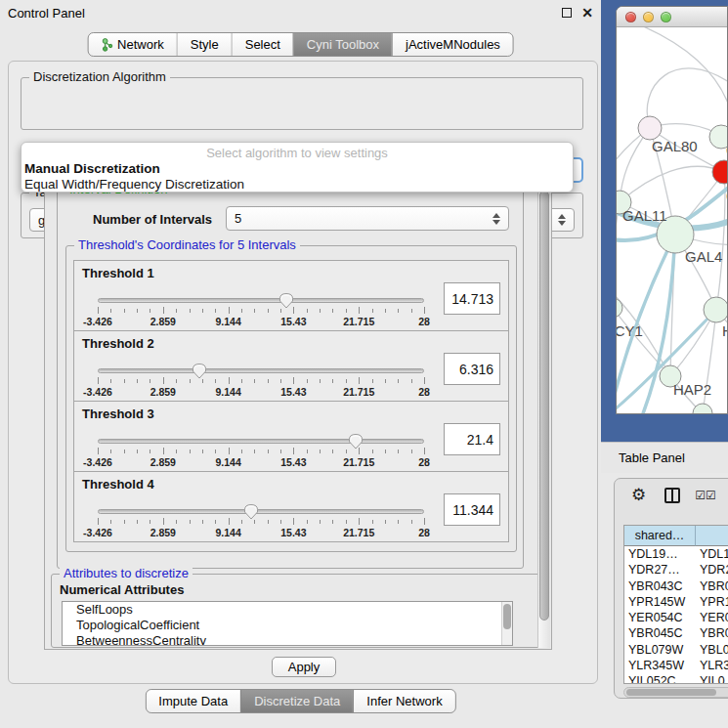 Image resolution: width=728 pixels, height=728 pixels. I want to click on tab-style: Style, so click(204, 45).